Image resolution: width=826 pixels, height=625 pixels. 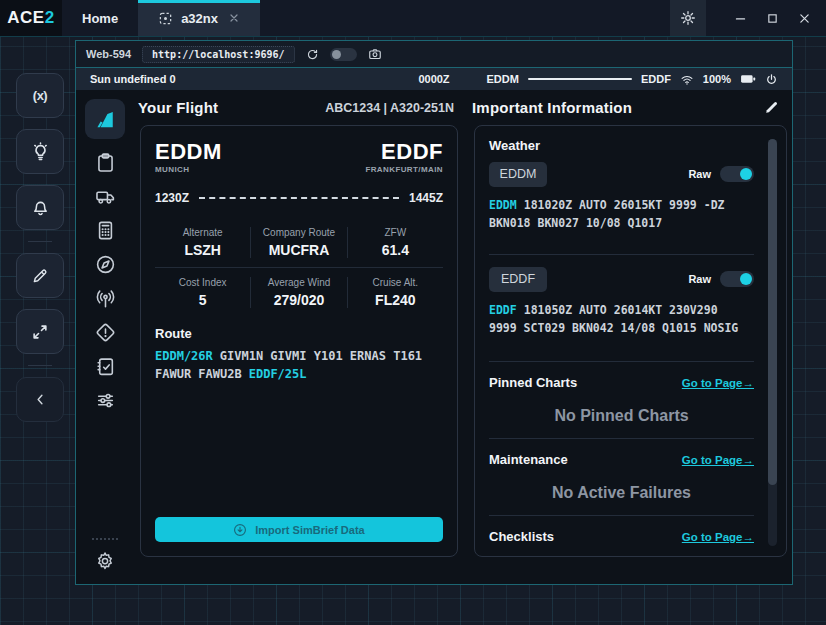 I want to click on stats-row: Alternate LSZH Company Route MUCFRA ZFW …, so click(x=299, y=242).